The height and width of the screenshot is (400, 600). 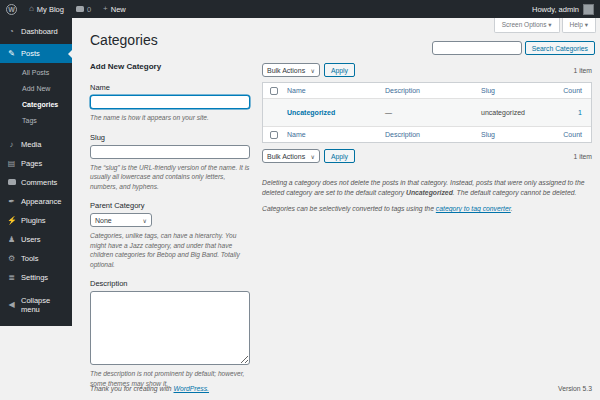 What do you see at coordinates (30, 258) in the screenshot?
I see `sidebar-item-label: Tools` at bounding box center [30, 258].